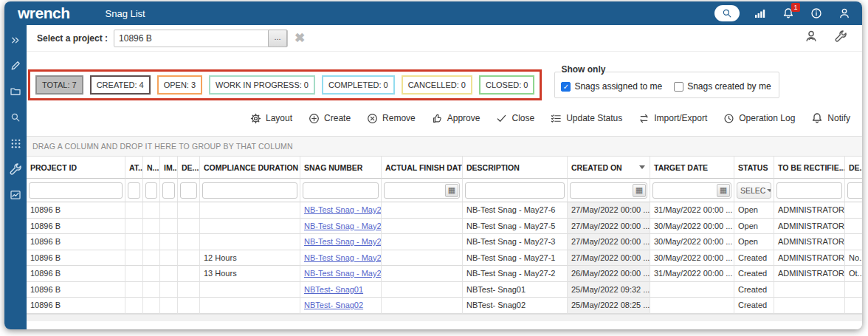 The height and width of the screenshot is (336, 868). Describe the element at coordinates (788, 13) in the screenshot. I see `bell-icon: 1` at that location.